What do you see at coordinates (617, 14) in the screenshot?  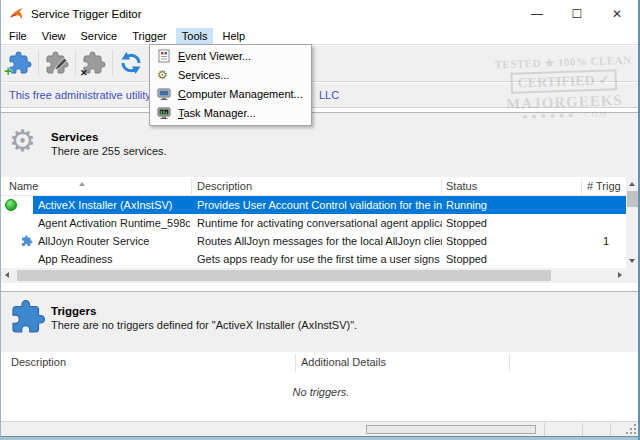 I see `close-button: ✕` at bounding box center [617, 14].